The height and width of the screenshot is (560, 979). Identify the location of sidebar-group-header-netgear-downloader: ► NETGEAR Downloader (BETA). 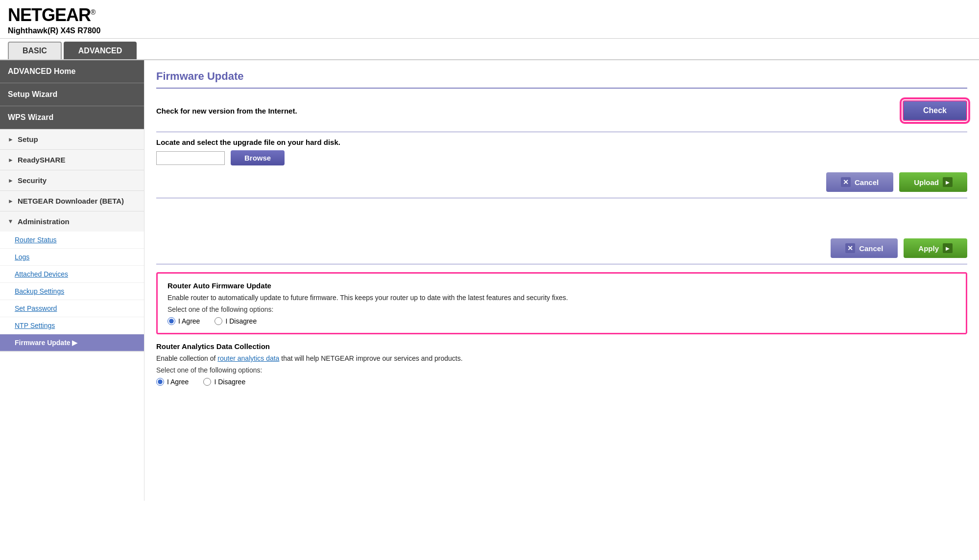
(72, 201).